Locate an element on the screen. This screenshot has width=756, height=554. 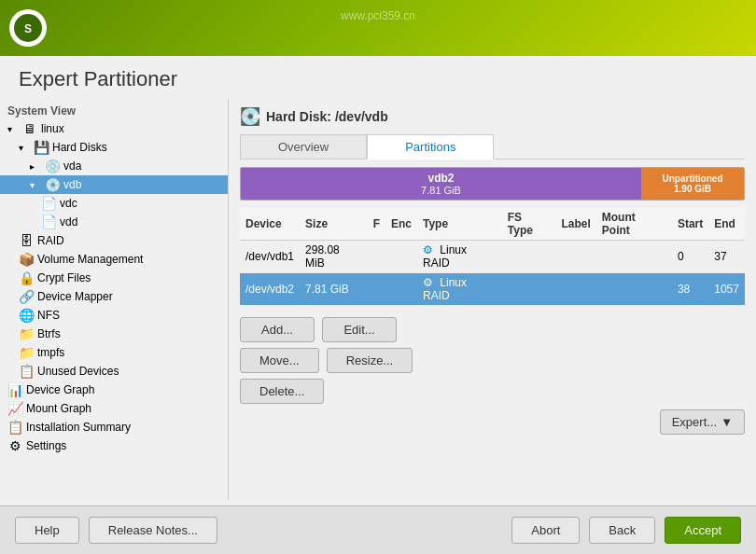
accept-button: Accept is located at coordinates (703, 530).